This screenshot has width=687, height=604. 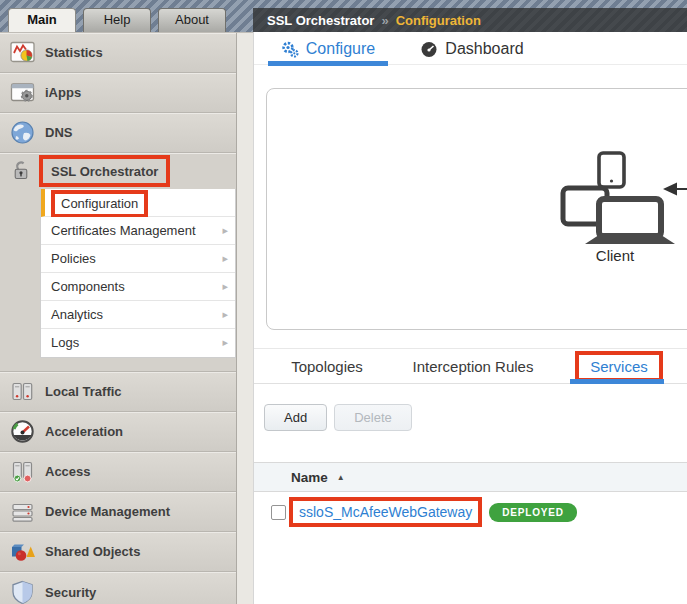 I want to click on access-icon, so click(x=22, y=472).